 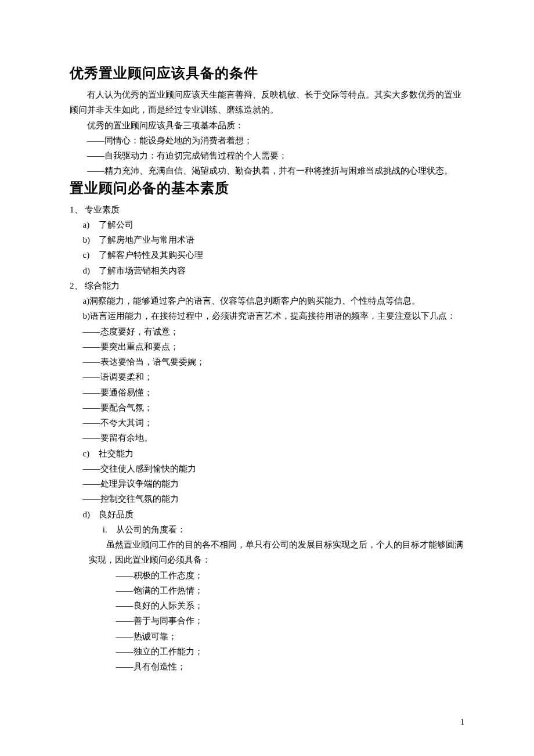 I want to click on item-1b: b)了解房地产业与常用术语, so click(x=267, y=240).